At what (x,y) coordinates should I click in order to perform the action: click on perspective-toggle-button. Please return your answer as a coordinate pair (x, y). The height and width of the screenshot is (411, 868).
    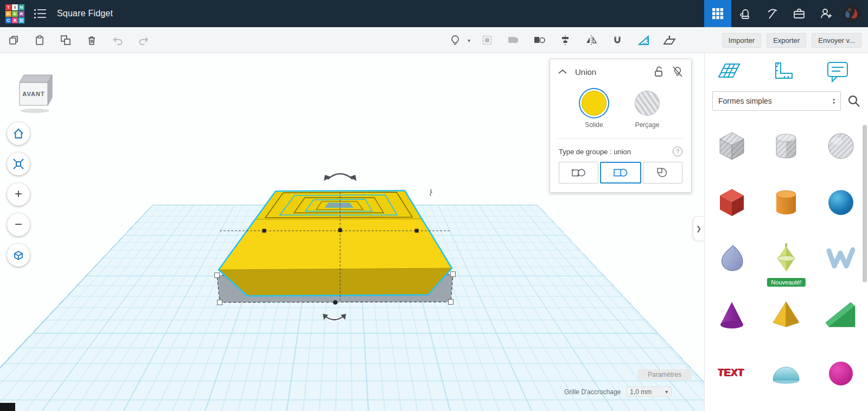
    Looking at the image, I should click on (18, 255).